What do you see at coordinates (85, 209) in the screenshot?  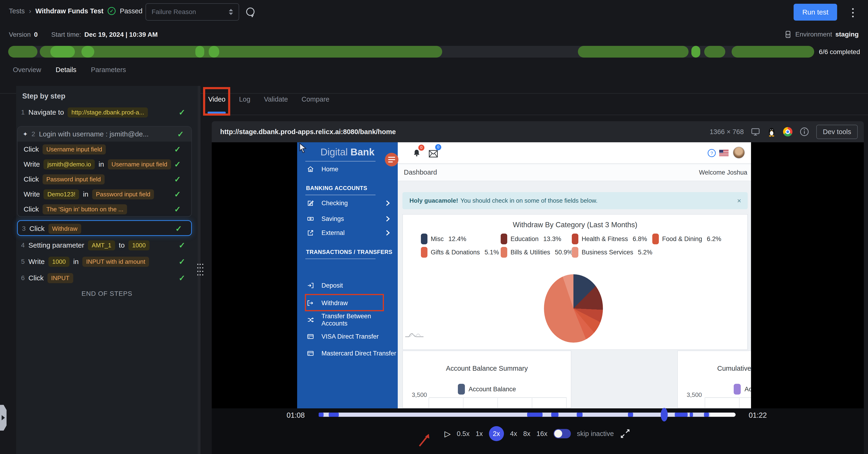 I see `step-element-badge: The 'Sign in' button on the ...` at bounding box center [85, 209].